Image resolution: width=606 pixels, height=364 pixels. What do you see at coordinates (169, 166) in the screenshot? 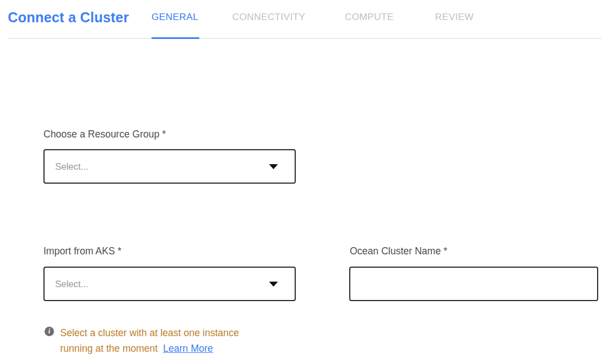
I see `resource-group-select: Select...` at bounding box center [169, 166].